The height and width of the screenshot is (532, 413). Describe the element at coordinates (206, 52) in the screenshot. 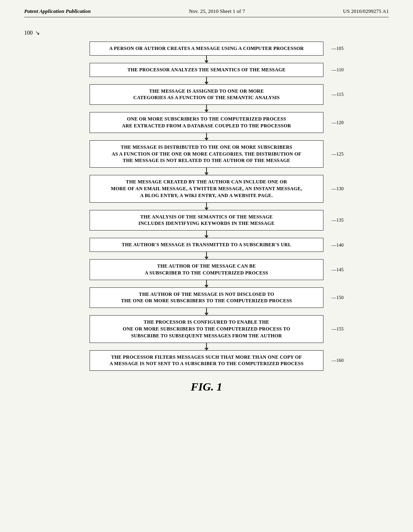

I see `flow-step-105: A PERSON OR AUTHOR CREATES A MESSAGE USI…` at that location.